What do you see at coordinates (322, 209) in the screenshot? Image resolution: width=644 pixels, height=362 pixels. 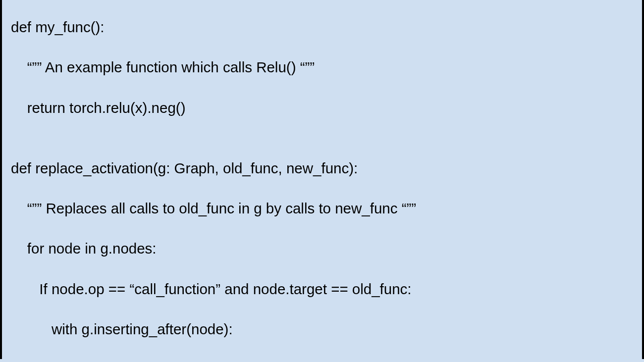 I see `code-line: “”” Replaces all calls to old_func in g …` at bounding box center [322, 209].